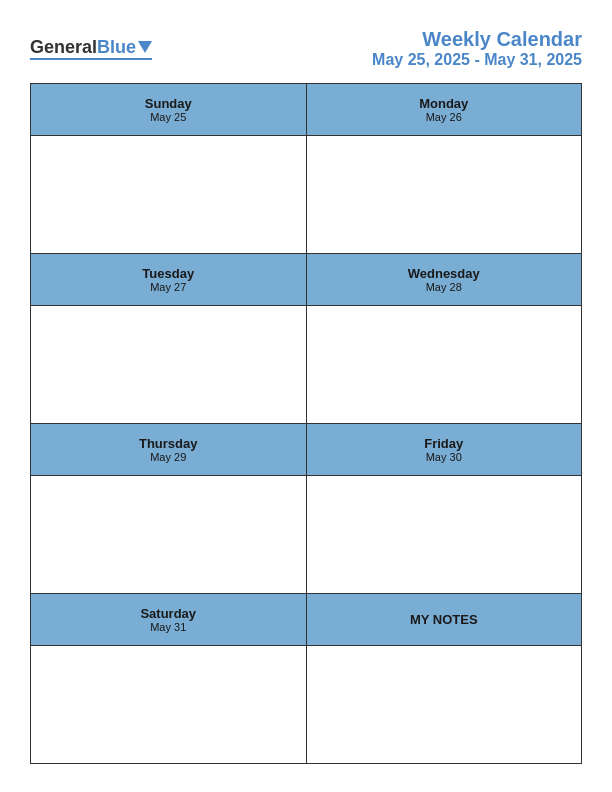 This screenshot has height=792, width=612. What do you see at coordinates (444, 620) in the screenshot?
I see `notes-label: MY NOTES` at bounding box center [444, 620].